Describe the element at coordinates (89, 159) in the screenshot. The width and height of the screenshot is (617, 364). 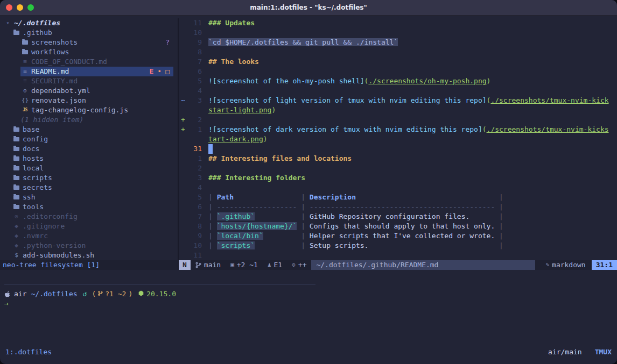
I see `tree-item-hosts: hosts` at that location.